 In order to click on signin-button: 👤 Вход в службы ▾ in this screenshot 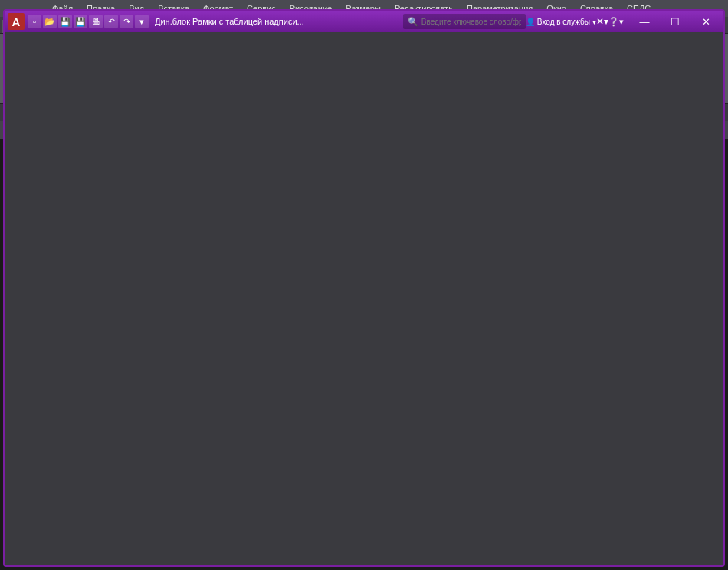, I will do `click(561, 21)`.